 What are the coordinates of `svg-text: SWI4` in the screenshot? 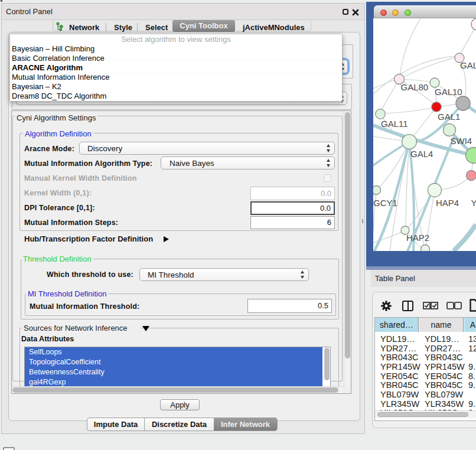 It's located at (462, 141).